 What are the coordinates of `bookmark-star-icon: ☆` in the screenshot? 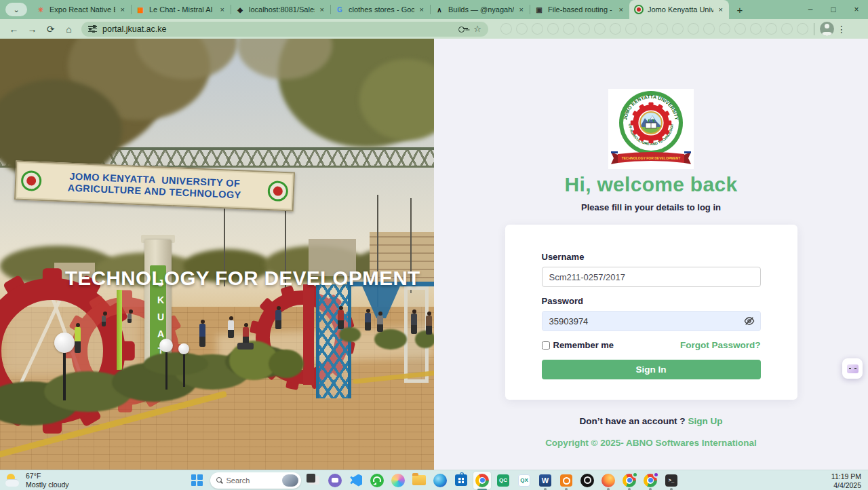 It's located at (477, 29).